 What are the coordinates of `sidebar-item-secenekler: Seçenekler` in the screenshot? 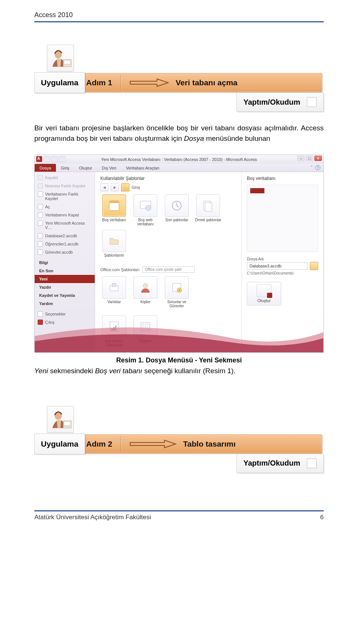 It's located at (65, 314).